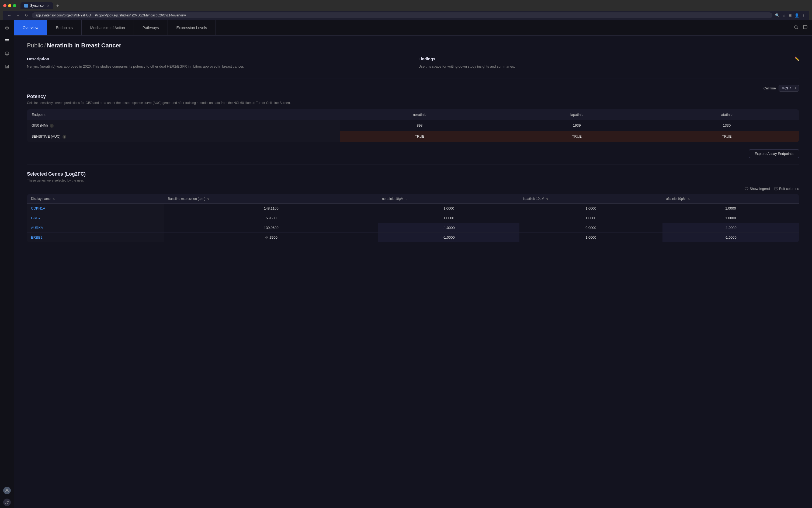 The height and width of the screenshot is (508, 812). What do you see at coordinates (184, 126) in the screenshot?
I see `gi50-label: GI50 (NM) i` at bounding box center [184, 126].